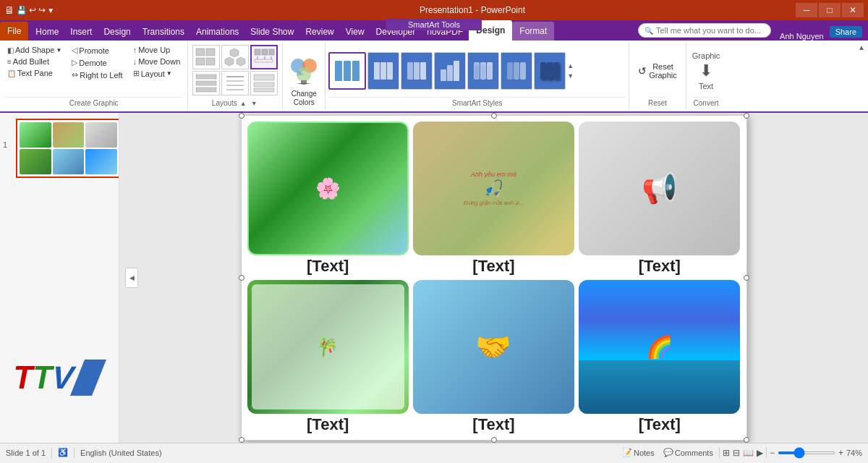 The height and width of the screenshot is (463, 868). I want to click on layouts-scroll-down: ▼, so click(255, 103).